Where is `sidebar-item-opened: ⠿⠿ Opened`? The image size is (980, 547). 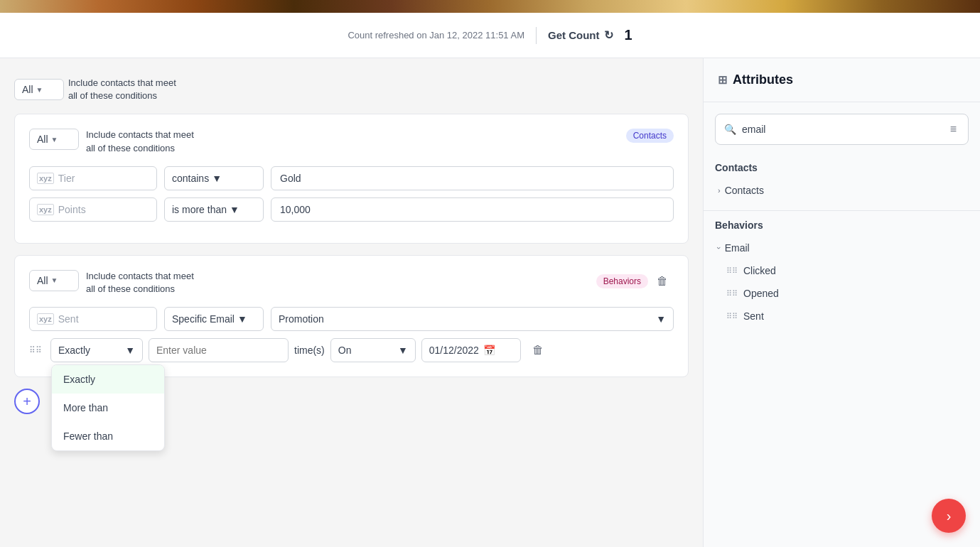 sidebar-item-opened: ⠿⠿ Opened is located at coordinates (841, 293).